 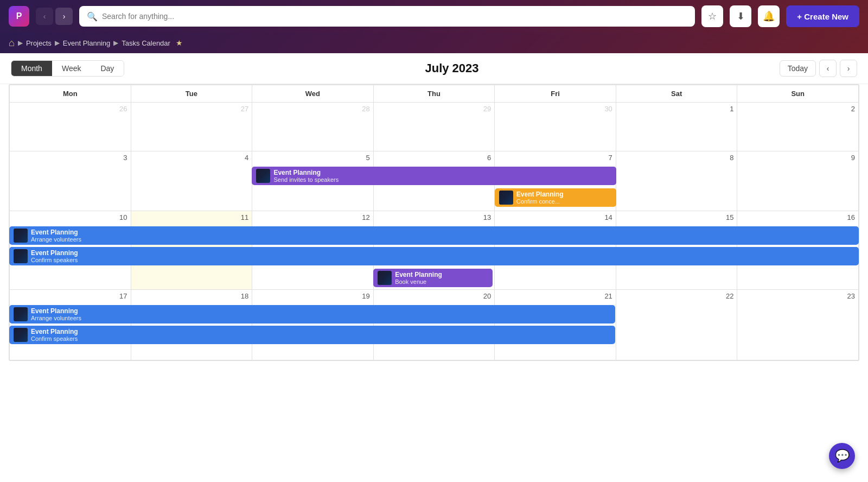 What do you see at coordinates (87, 43) in the screenshot?
I see `breadcrumb-event-planning: Event Planning` at bounding box center [87, 43].